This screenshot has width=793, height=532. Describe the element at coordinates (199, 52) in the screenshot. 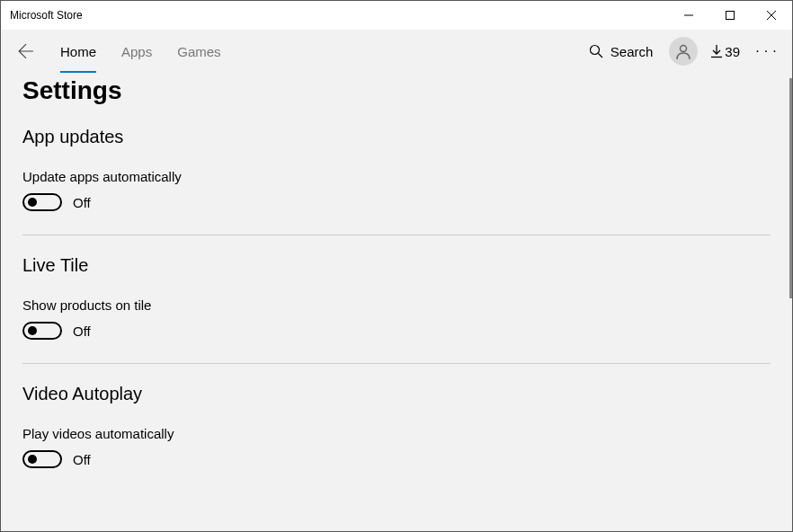

I see `tab-games-label: Games` at that location.